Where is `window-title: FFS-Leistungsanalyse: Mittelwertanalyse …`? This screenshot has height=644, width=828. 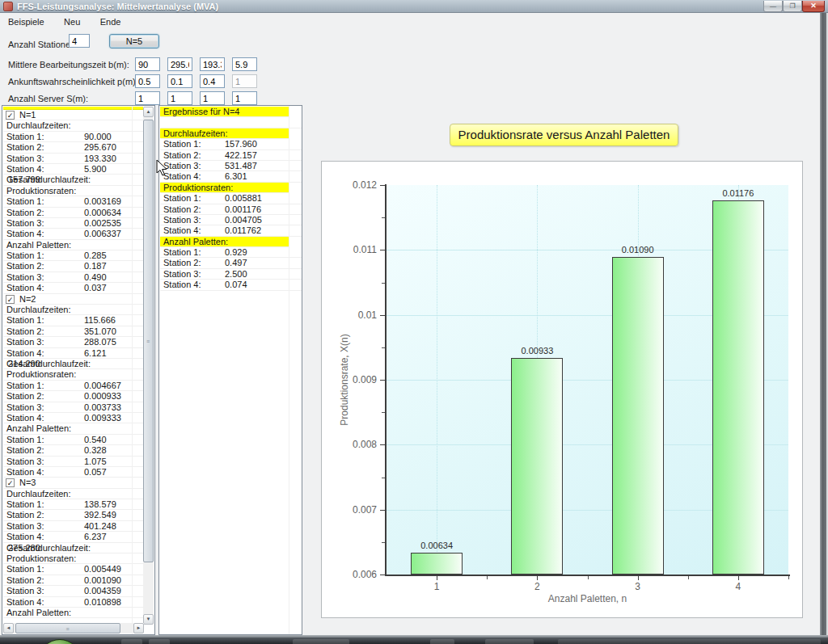
window-title: FFS-Leistungsanalyse: Mittelwertanalyse … is located at coordinates (118, 6).